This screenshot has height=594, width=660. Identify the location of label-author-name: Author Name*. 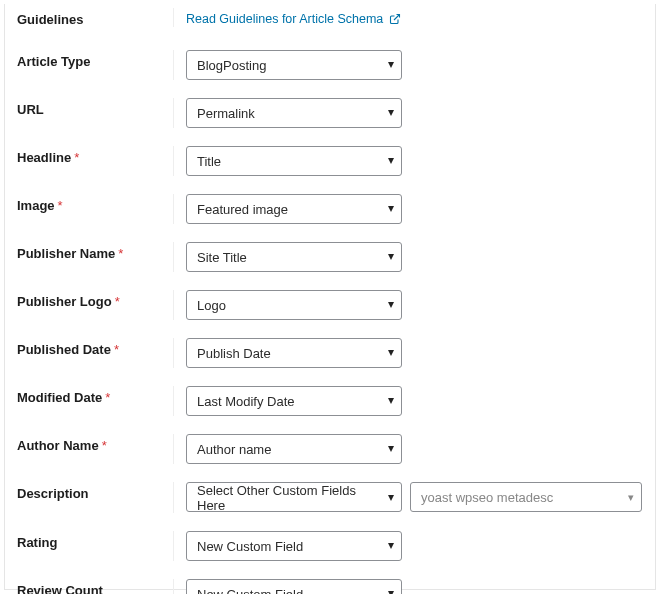
(96, 449).